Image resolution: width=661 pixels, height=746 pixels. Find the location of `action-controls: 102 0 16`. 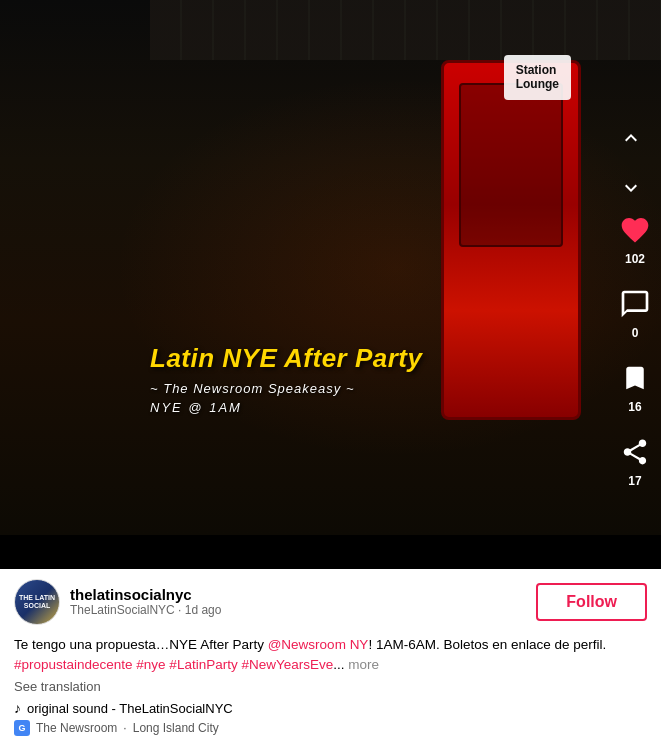

action-controls: 102 0 16 is located at coordinates (635, 349).